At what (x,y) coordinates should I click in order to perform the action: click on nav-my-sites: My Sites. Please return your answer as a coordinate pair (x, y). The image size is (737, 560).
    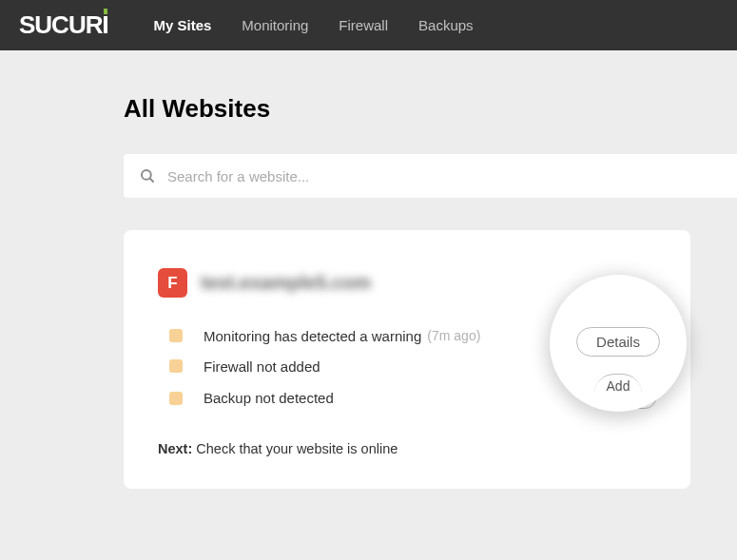
    Looking at the image, I should click on (183, 25).